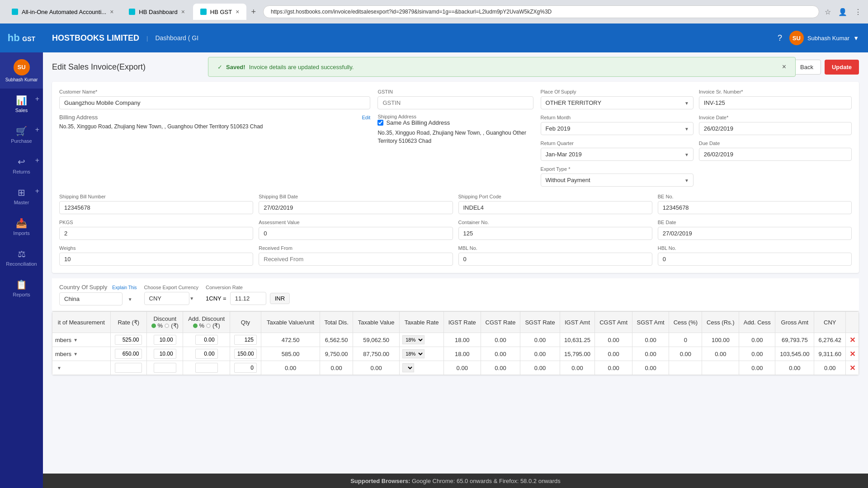  Describe the element at coordinates (156, 12) in the screenshot. I see `browser-tab-2: HB Dashboard ×` at that location.